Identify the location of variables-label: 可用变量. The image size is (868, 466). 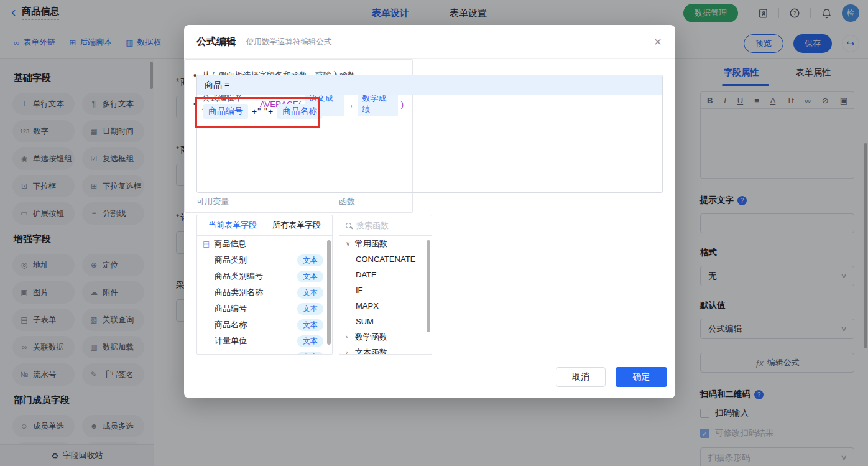
(213, 202).